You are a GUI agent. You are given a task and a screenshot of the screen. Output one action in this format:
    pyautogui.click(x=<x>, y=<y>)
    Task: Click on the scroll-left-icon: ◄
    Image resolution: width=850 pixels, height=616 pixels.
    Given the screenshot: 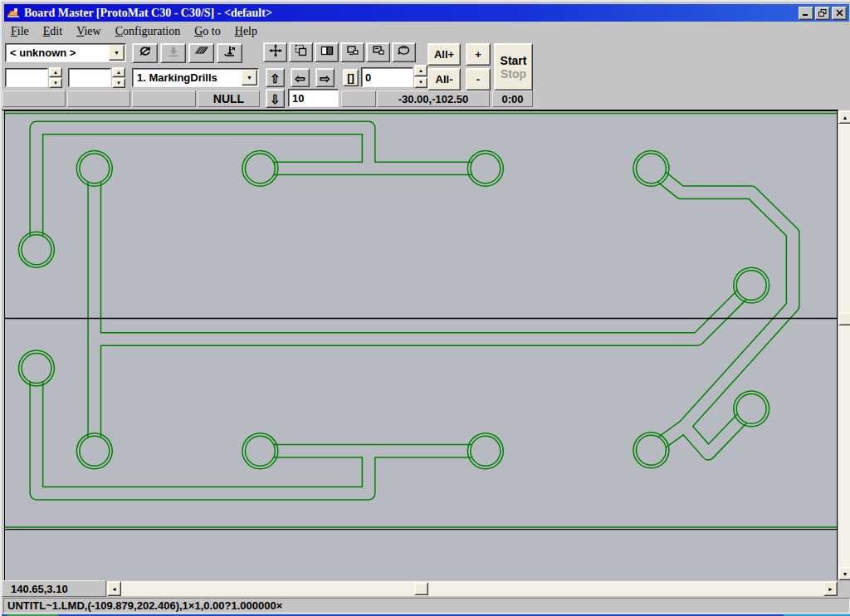 What is the action you would take?
    pyautogui.click(x=115, y=589)
    